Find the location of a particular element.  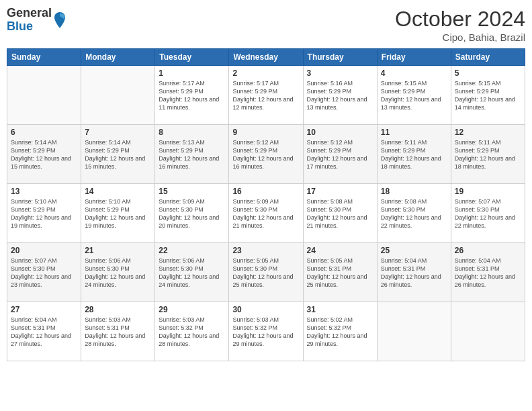

day-number: 9 is located at coordinates (266, 132).